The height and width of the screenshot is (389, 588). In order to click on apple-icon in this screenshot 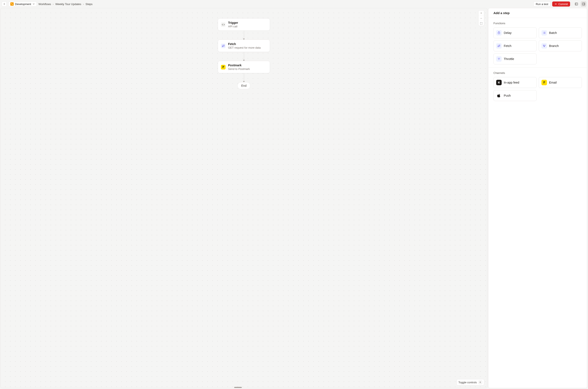, I will do `click(499, 96)`.